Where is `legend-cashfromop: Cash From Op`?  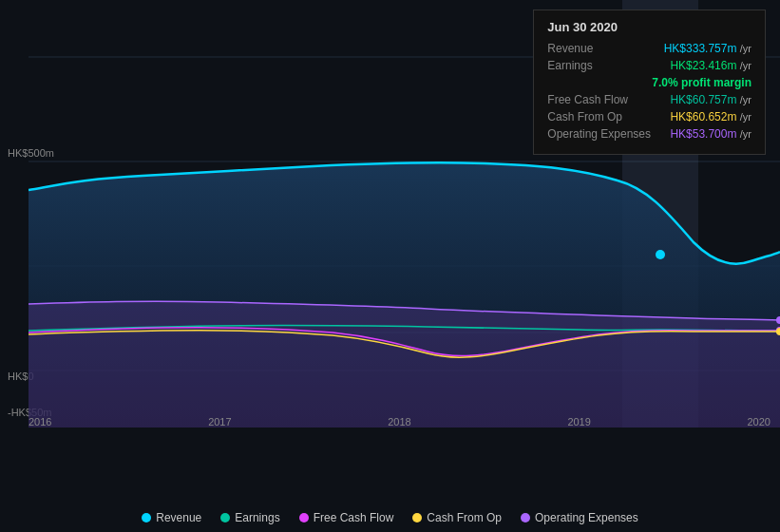
legend-cashfromop: Cash From Op is located at coordinates (457, 518).